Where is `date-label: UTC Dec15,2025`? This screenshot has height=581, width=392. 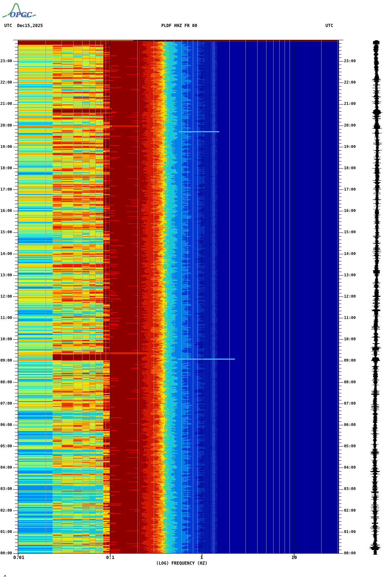
date-label: UTC Dec15,2025 is located at coordinates (23, 26).